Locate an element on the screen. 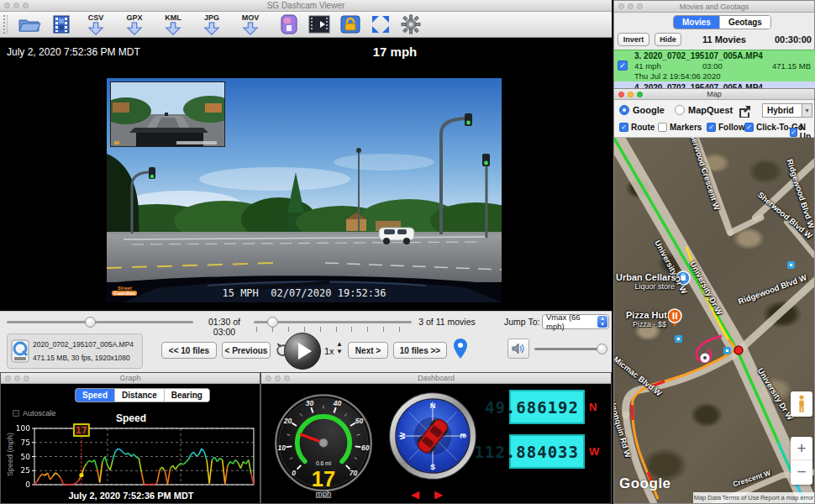  gps-info-icon is located at coordinates (289, 24).